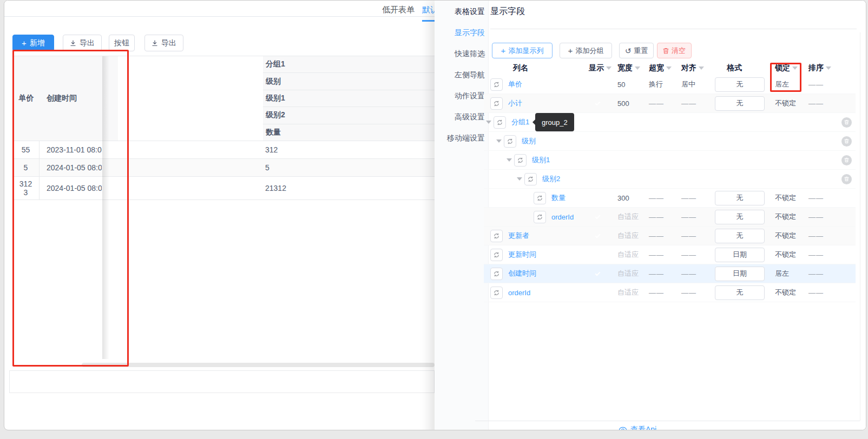  What do you see at coordinates (695, 68) in the screenshot?
I see `col-header-align: 对齐` at bounding box center [695, 68].